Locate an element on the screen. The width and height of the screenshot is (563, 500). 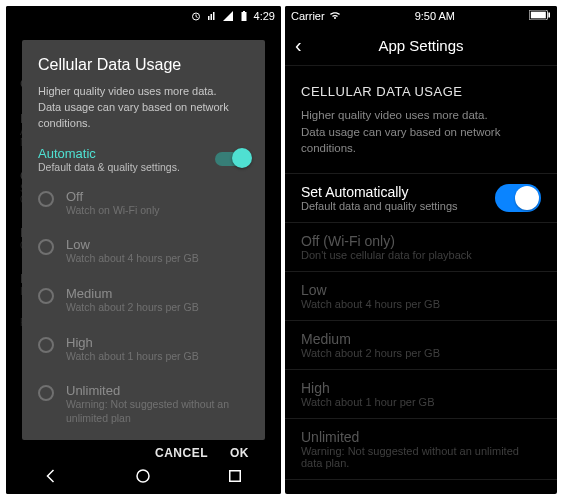
modal-actions: CANCEL OK is located at coordinates (144, 450).